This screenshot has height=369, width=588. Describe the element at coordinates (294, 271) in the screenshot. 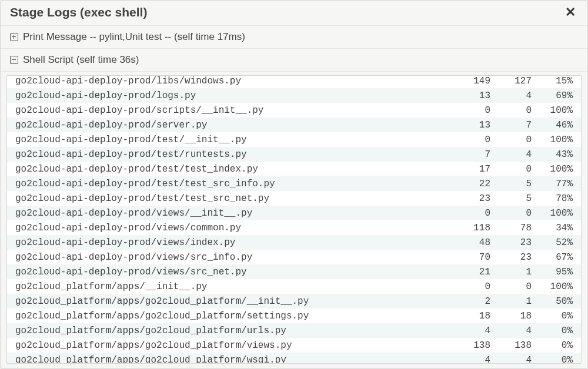

I see `coverage-row: go2cloud-api-deploy-prod/views/src_net.p…` at that location.